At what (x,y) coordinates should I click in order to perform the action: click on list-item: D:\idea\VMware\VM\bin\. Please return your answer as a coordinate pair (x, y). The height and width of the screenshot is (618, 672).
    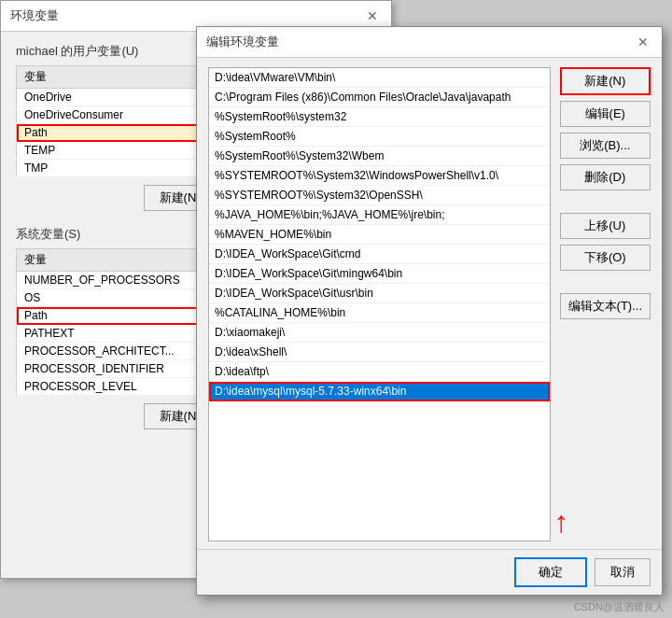
    Looking at the image, I should click on (379, 78).